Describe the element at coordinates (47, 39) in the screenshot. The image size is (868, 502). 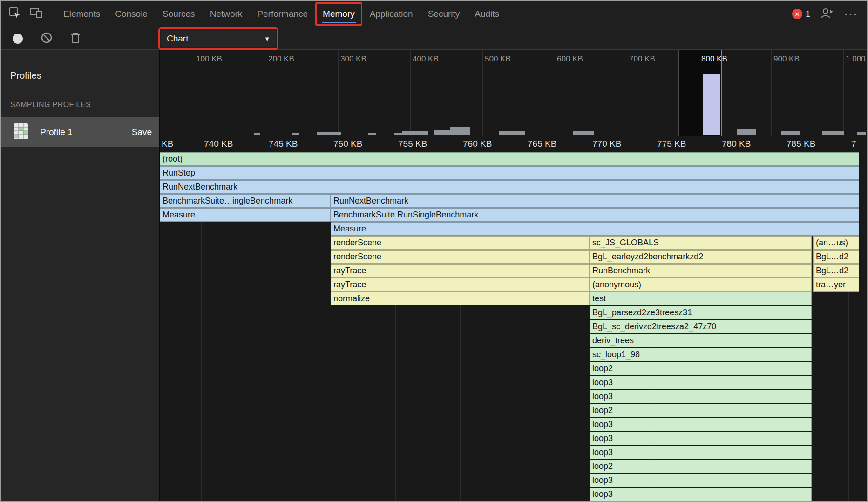
I see `clear-button` at that location.